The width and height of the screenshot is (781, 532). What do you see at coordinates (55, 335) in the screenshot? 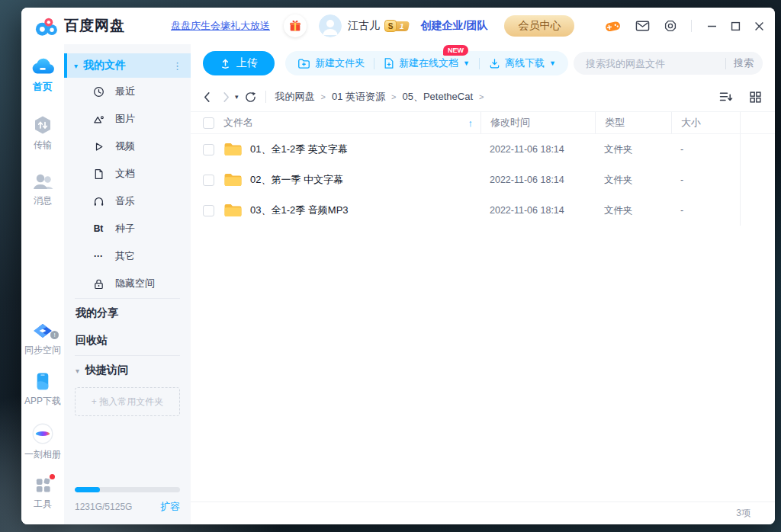
I see `sync-warning-badge: !` at bounding box center [55, 335].